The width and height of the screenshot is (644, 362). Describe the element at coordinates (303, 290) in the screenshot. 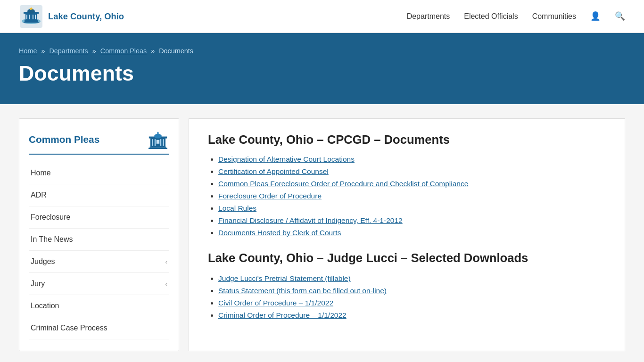

I see `link-status-statement: Status Statement (this form can be fille…` at that location.